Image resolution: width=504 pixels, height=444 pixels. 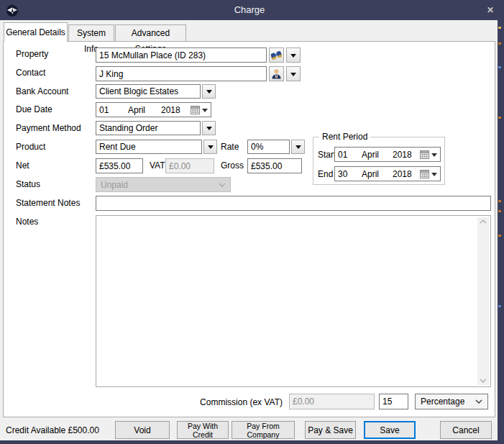 What do you see at coordinates (49, 128) in the screenshot?
I see `payment-method-label: Payment Method` at bounding box center [49, 128].